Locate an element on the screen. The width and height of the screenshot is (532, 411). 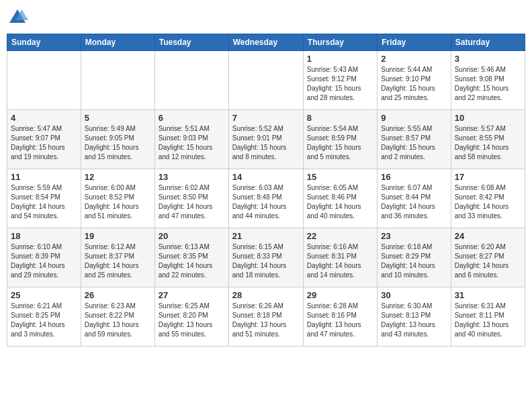
day-number: 22 is located at coordinates (340, 236).